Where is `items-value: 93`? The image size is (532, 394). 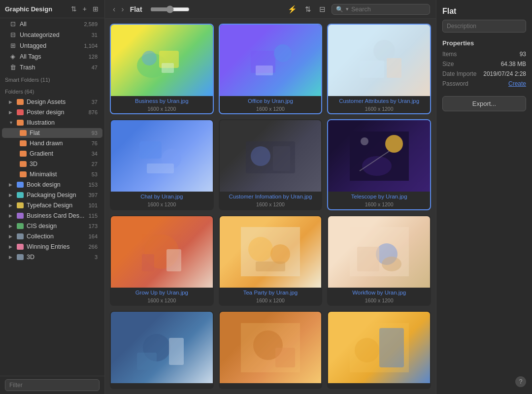
items-value: 93 is located at coordinates (523, 54).